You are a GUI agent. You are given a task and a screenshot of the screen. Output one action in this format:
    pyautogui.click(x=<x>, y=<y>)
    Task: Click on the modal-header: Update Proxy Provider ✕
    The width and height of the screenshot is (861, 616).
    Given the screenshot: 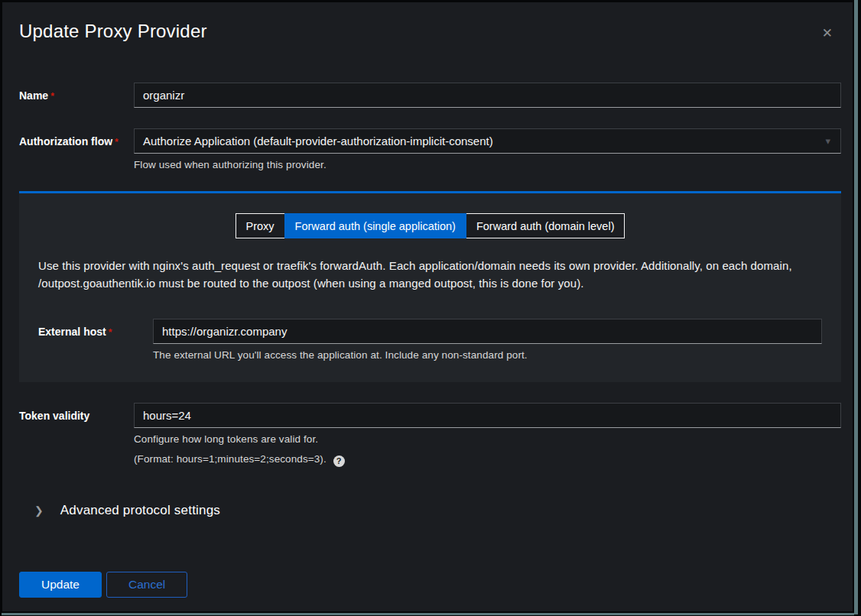 What is the action you would take?
    pyautogui.click(x=427, y=23)
    